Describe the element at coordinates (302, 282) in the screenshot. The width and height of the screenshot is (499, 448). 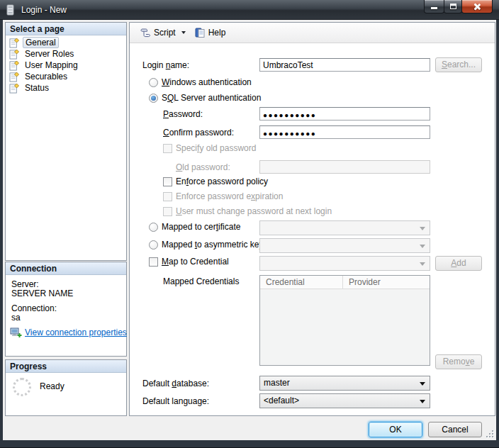
I see `column-header-credential: Credential` at that location.